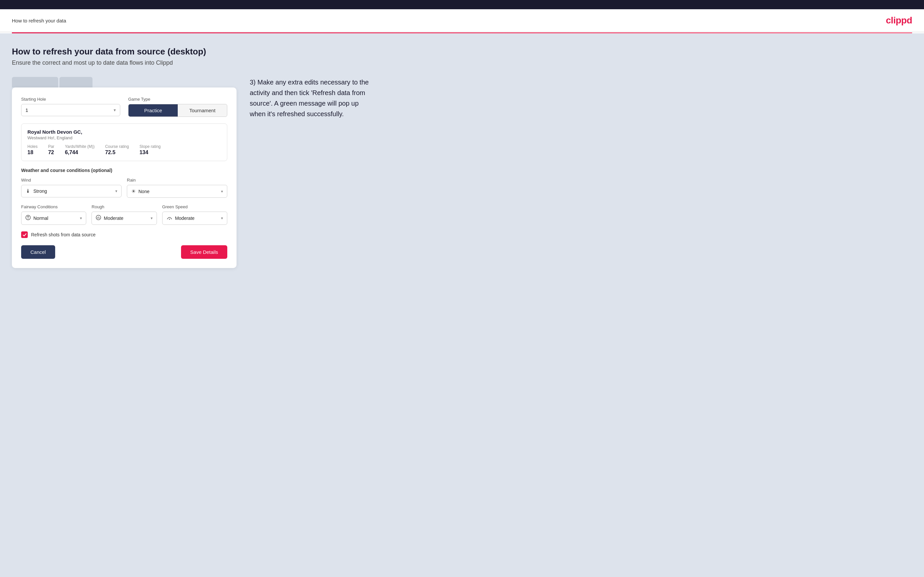 Image resolution: width=924 pixels, height=577 pixels. I want to click on rough-label: Rough, so click(124, 207).